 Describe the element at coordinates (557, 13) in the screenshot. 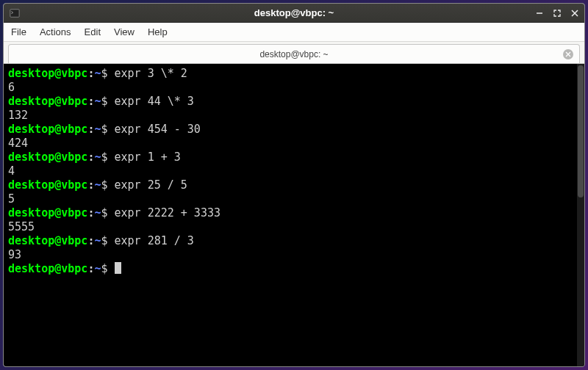

I see `maximize-icon` at that location.